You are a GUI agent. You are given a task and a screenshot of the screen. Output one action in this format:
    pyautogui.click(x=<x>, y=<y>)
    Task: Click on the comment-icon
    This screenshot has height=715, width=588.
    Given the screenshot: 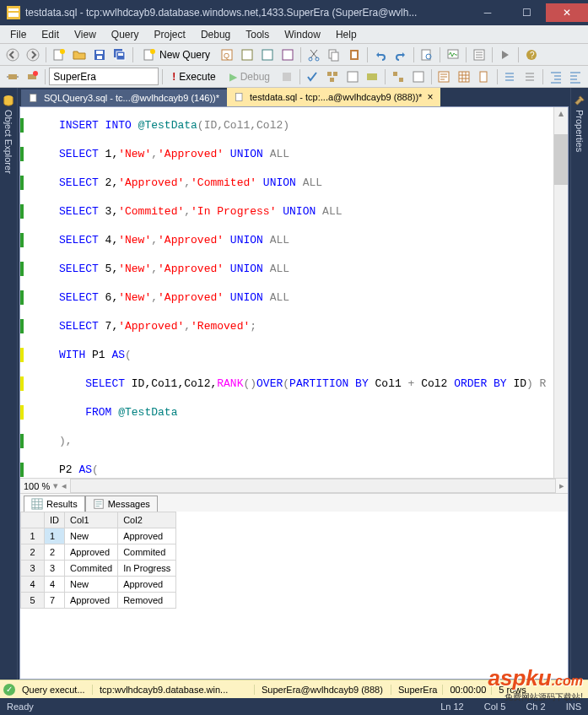 What is the action you would take?
    pyautogui.click(x=510, y=77)
    